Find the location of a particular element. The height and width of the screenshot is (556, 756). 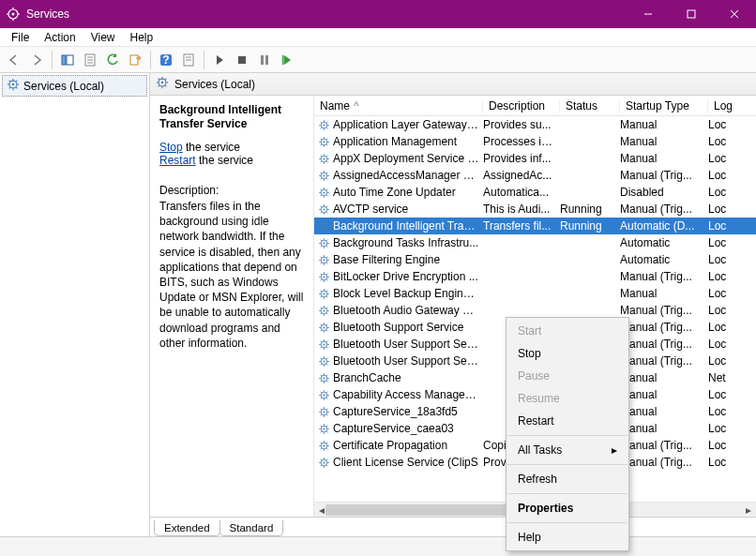

cell-startup-type: Manual is located at coordinates (662, 395).